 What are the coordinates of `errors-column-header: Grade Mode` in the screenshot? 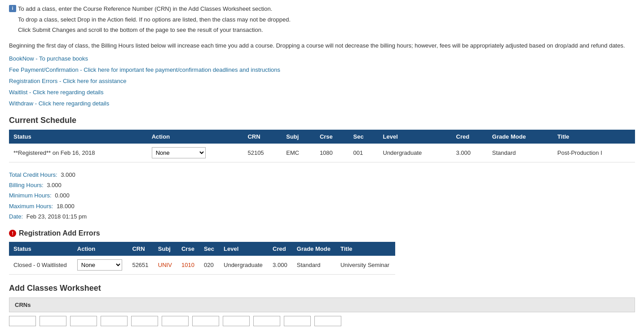 It's located at (314, 249).